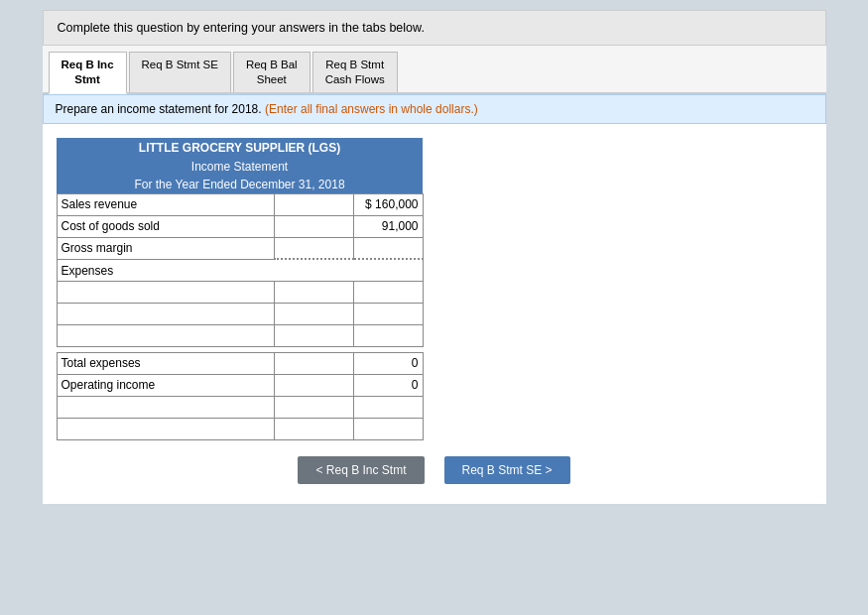 The image size is (868, 615). Describe the element at coordinates (240, 270) in the screenshot. I see `expenses-label: Expenses` at that location.